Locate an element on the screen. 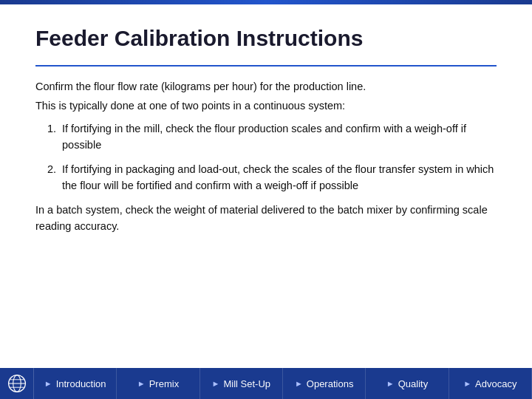  nav-item-advocacy: ► Advocacy is located at coordinates (491, 383).